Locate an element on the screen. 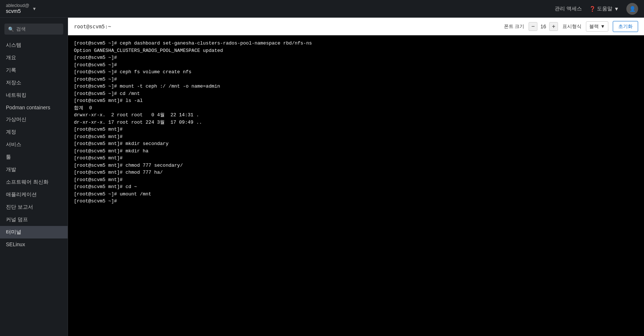 The height and width of the screenshot is (336, 644). sidebar-item-system: 시스템 is located at coordinates (34, 45).